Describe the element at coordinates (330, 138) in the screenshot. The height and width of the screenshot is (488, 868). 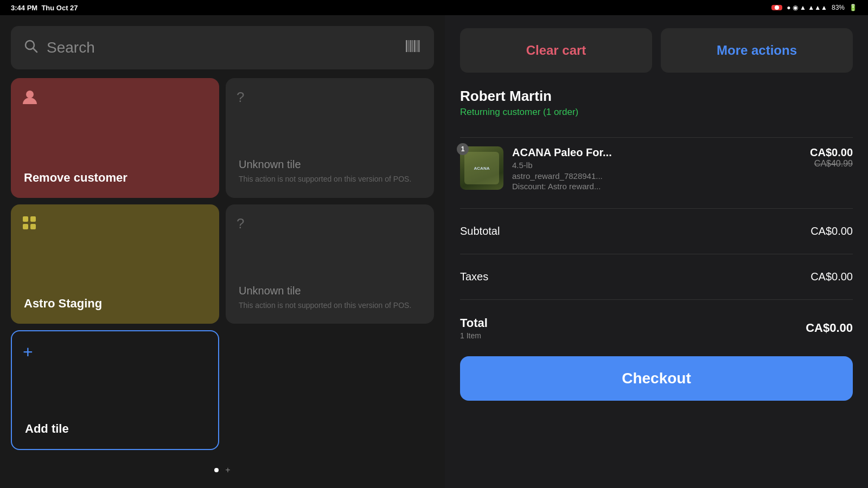
I see `tile-unknown-1: ? Unknown tile This action is not suppor…` at that location.